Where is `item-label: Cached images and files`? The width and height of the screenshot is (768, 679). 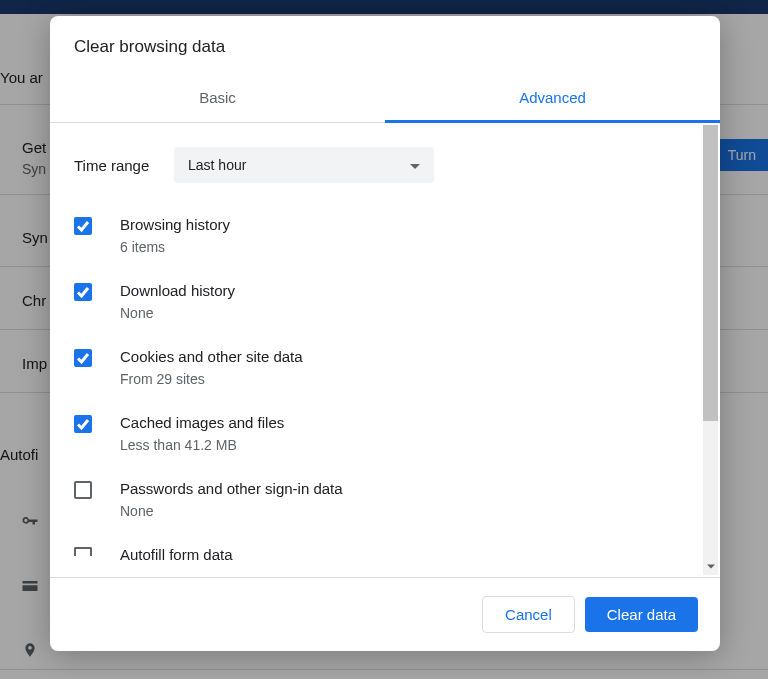 item-label: Cached images and files is located at coordinates (202, 423).